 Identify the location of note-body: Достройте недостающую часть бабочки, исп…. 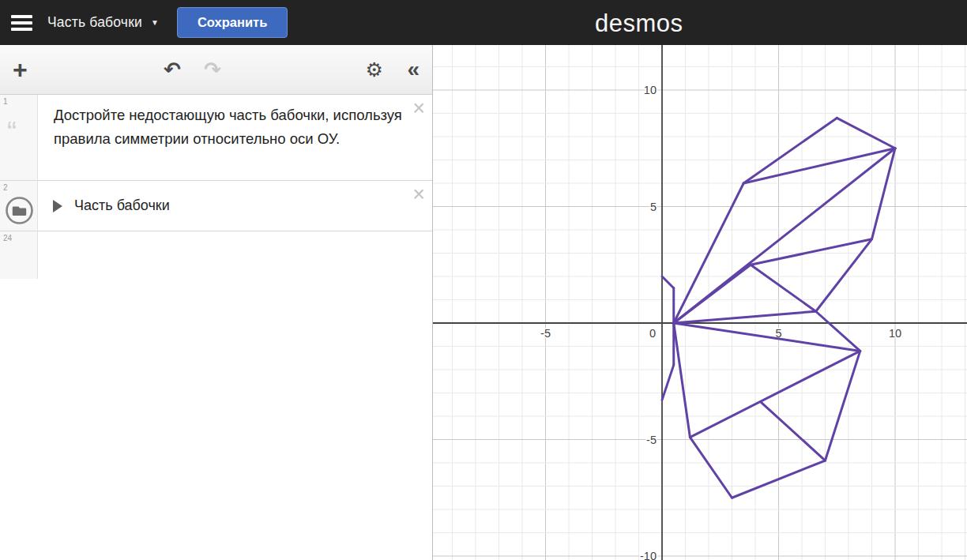
(228, 137).